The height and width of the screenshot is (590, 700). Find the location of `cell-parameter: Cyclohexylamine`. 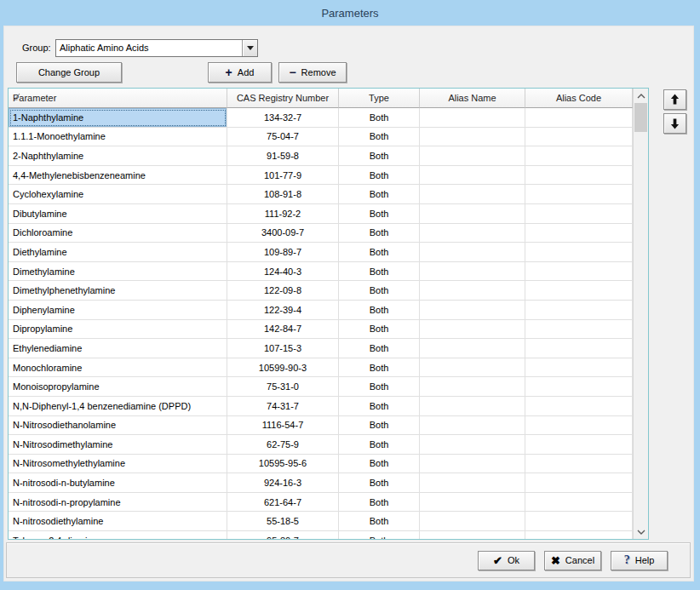

cell-parameter: Cyclohexylamine is located at coordinates (118, 194).